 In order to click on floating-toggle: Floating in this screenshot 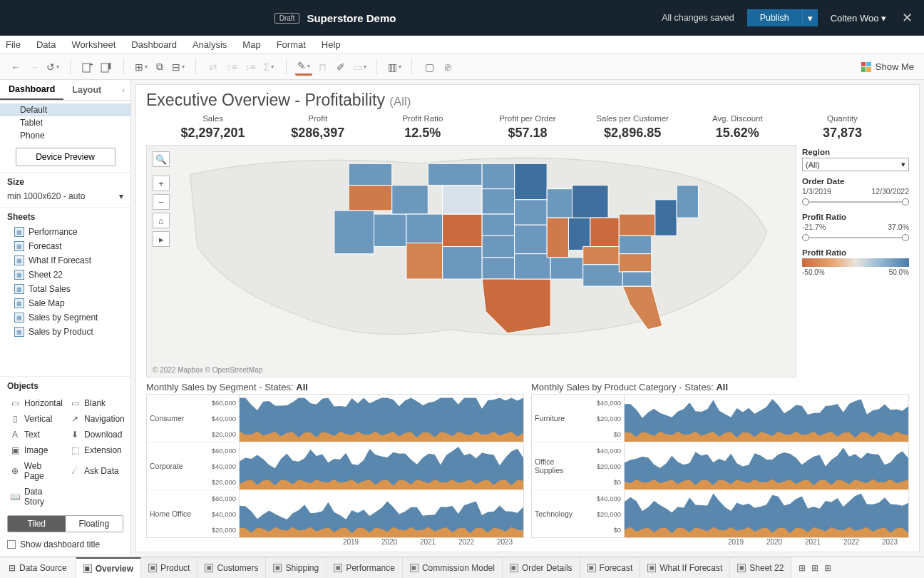, I will do `click(94, 524)`.